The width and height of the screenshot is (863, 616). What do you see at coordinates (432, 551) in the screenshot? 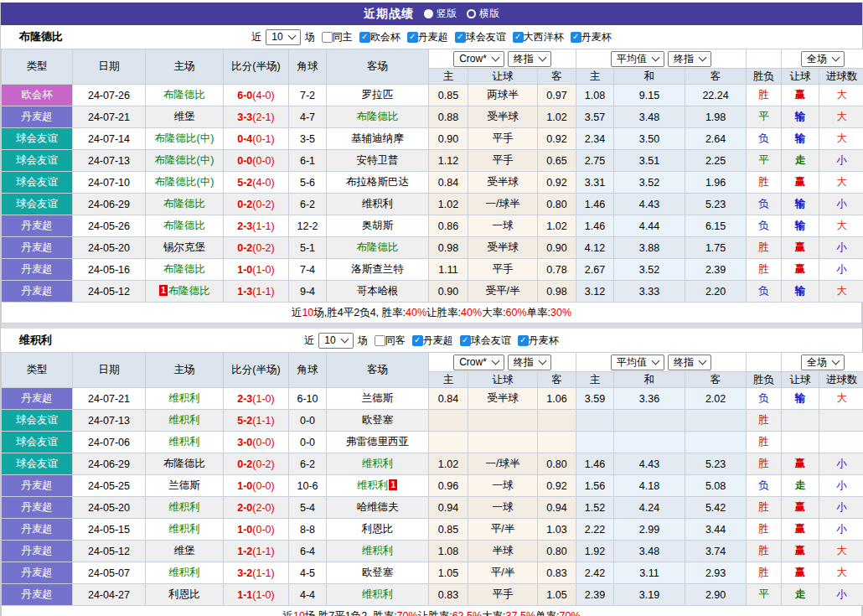
I see `match-row: 丹麦超24-05-12维堡1-2(1-1)6-4维积利1.08半球0.801.9…` at bounding box center [432, 551].